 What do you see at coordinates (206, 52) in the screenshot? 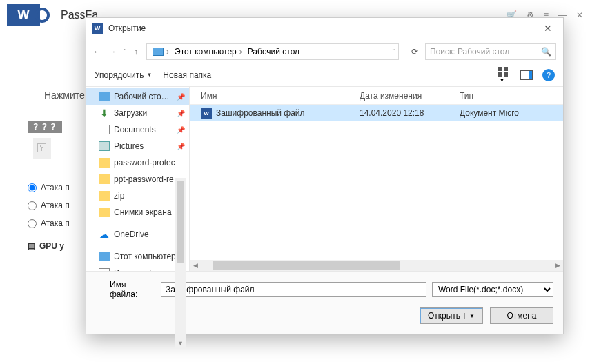
I see `breadcrumb-root: Этот компьютер` at bounding box center [206, 52].